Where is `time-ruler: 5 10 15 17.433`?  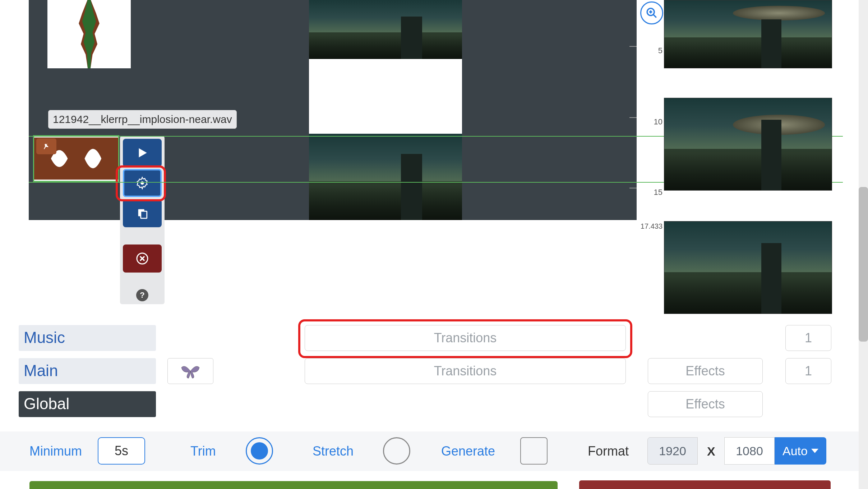
time-ruler: 5 10 15 17.433 is located at coordinates (650, 115).